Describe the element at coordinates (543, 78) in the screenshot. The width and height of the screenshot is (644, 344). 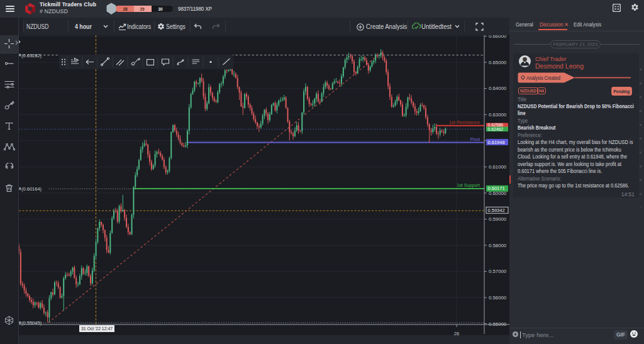
I see `svg-text: Analysis Created` at that location.